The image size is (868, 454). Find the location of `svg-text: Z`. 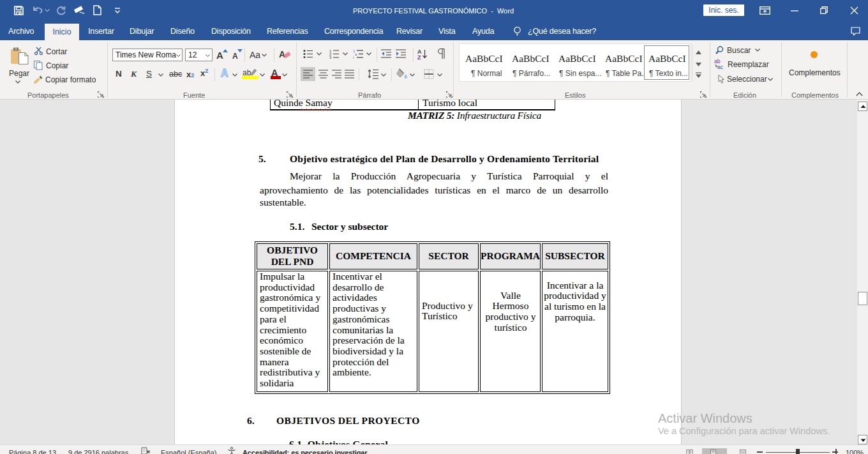

svg-text: Z is located at coordinates (419, 57).